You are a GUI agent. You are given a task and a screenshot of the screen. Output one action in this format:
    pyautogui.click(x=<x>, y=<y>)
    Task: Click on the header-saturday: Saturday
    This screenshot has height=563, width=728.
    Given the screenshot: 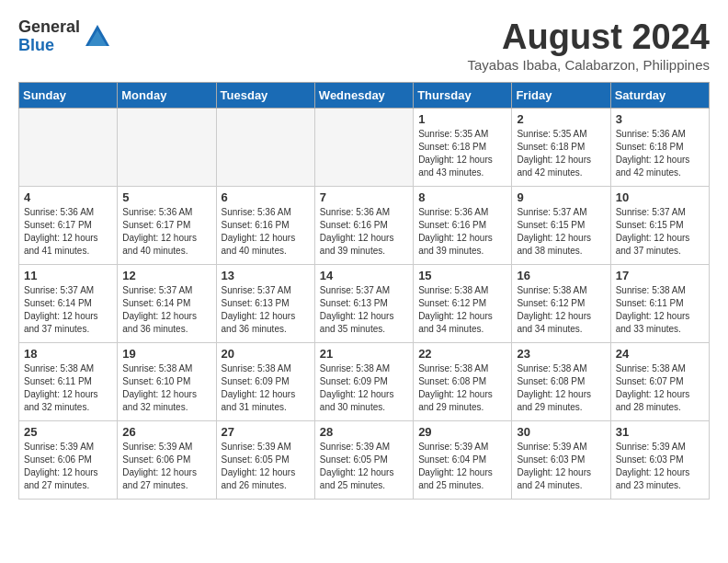 What is the action you would take?
    pyautogui.click(x=660, y=95)
    